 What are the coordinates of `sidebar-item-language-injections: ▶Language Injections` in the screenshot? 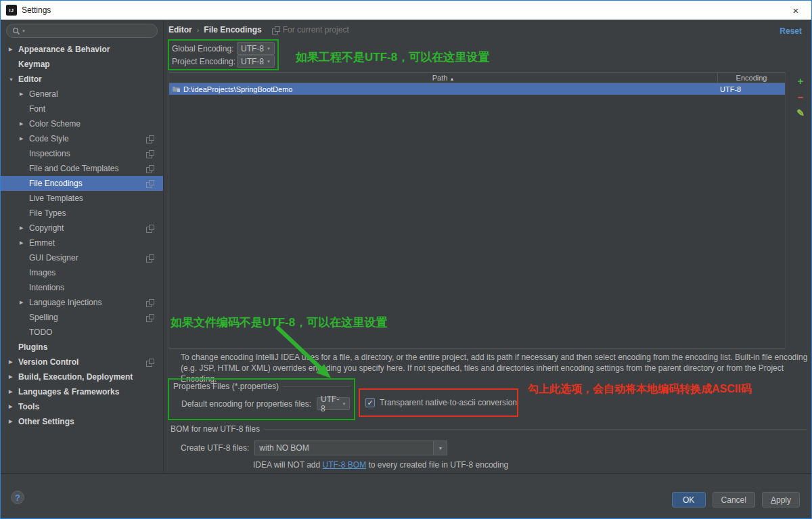 It's located at (82, 302).